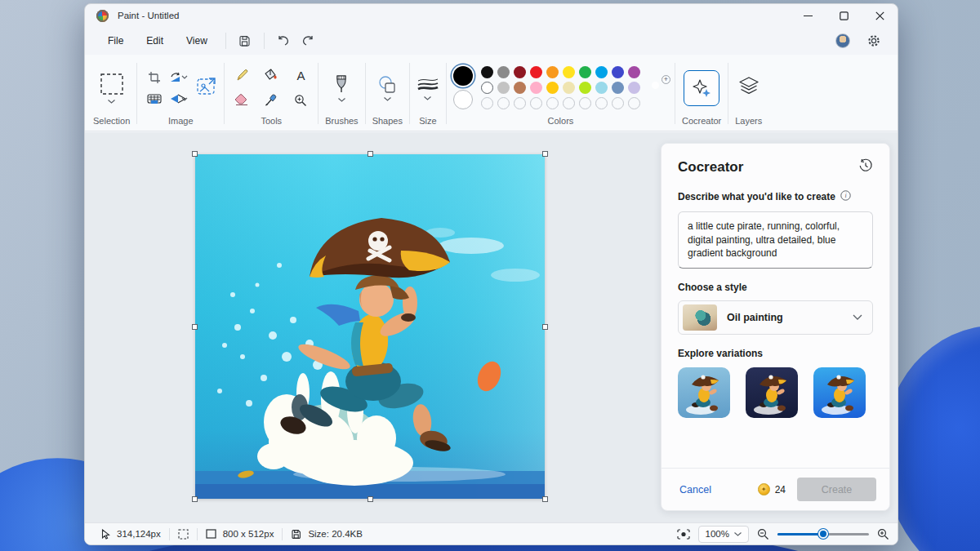 The height and width of the screenshot is (551, 980). What do you see at coordinates (180, 95) in the screenshot?
I see `image-group: Image` at bounding box center [180, 95].